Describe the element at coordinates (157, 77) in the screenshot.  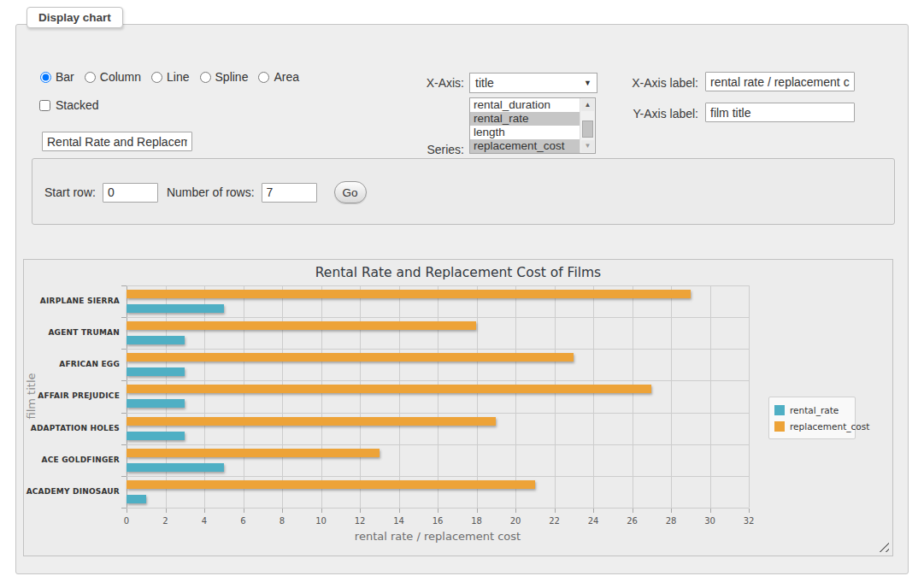
I see `chart-type-radio-line` at that location.